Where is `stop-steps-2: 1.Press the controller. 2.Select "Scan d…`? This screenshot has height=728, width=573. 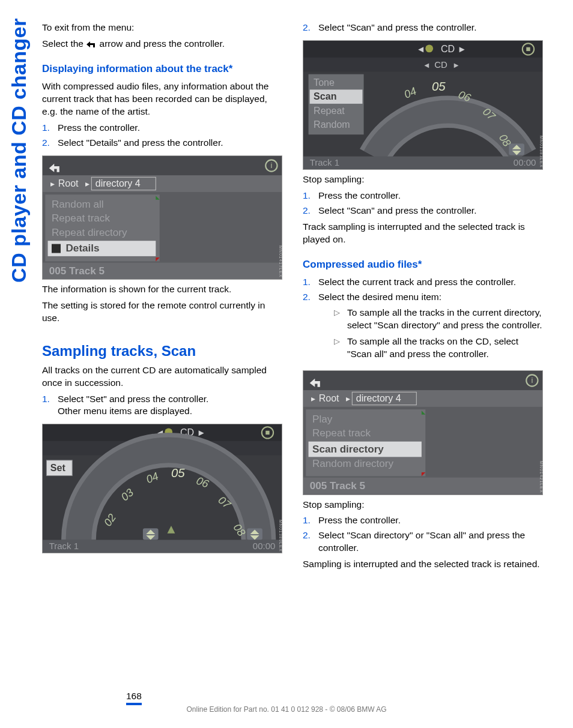 stop-steps-2: 1.Press the controller. 2.Select "Scan d… is located at coordinates (423, 534).